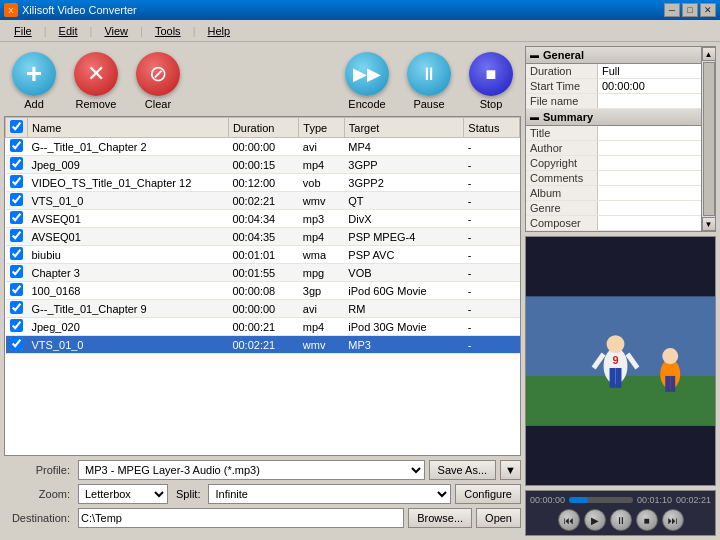 The width and height of the screenshot is (720, 540). I want to click on general-label: General, so click(564, 55).